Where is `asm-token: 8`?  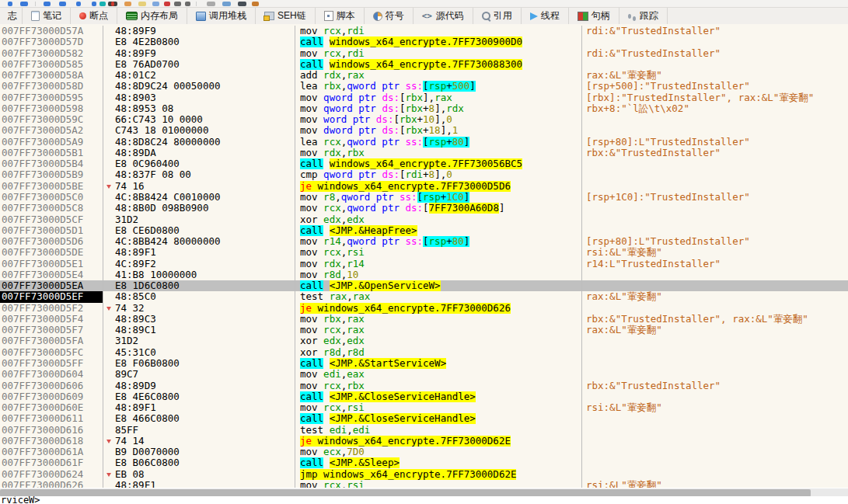
asm-token: 8 is located at coordinates (432, 109).